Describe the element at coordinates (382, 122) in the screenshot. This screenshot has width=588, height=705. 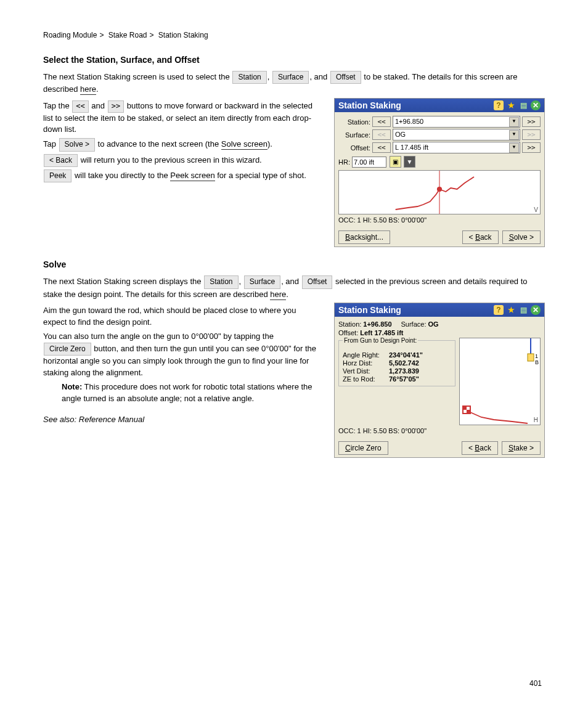
I see `prev-station-button: <<` at that location.